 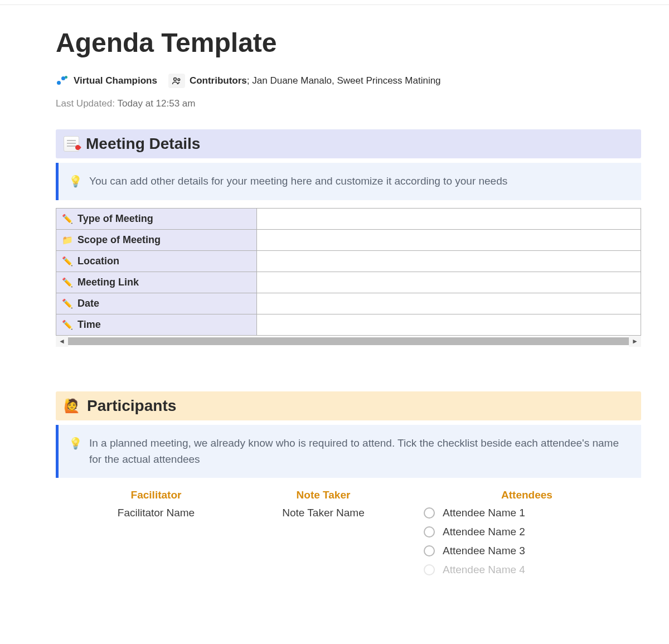 I want to click on scroll-right-arrow: ►, so click(x=635, y=341).